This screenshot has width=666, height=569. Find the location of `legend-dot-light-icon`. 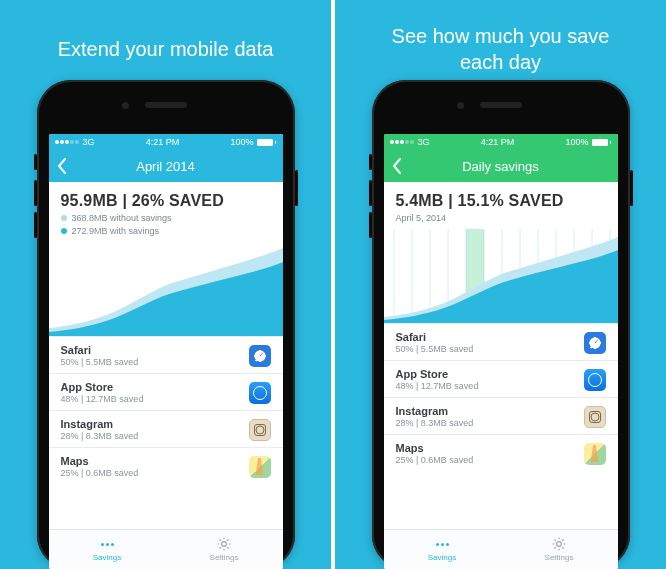

legend-dot-light-icon is located at coordinates (64, 218).